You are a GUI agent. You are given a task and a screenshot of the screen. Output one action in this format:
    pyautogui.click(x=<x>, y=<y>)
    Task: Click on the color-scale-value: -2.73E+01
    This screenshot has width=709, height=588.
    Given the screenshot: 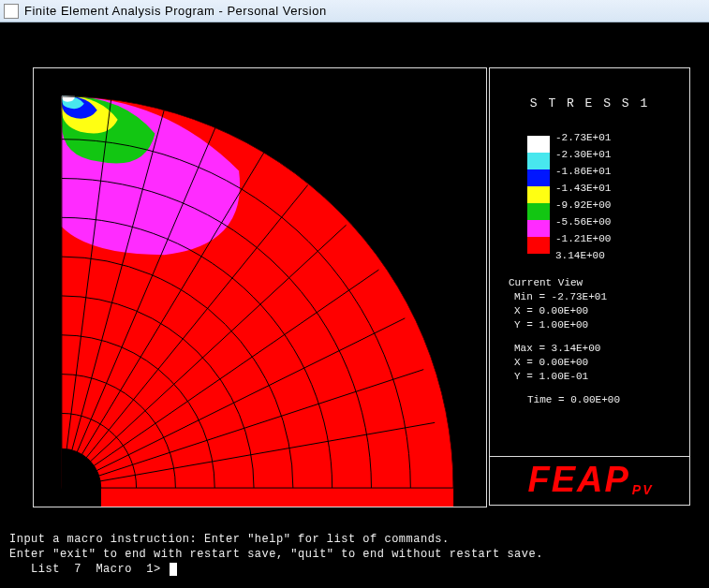 What is the action you would take?
    pyautogui.click(x=583, y=138)
    